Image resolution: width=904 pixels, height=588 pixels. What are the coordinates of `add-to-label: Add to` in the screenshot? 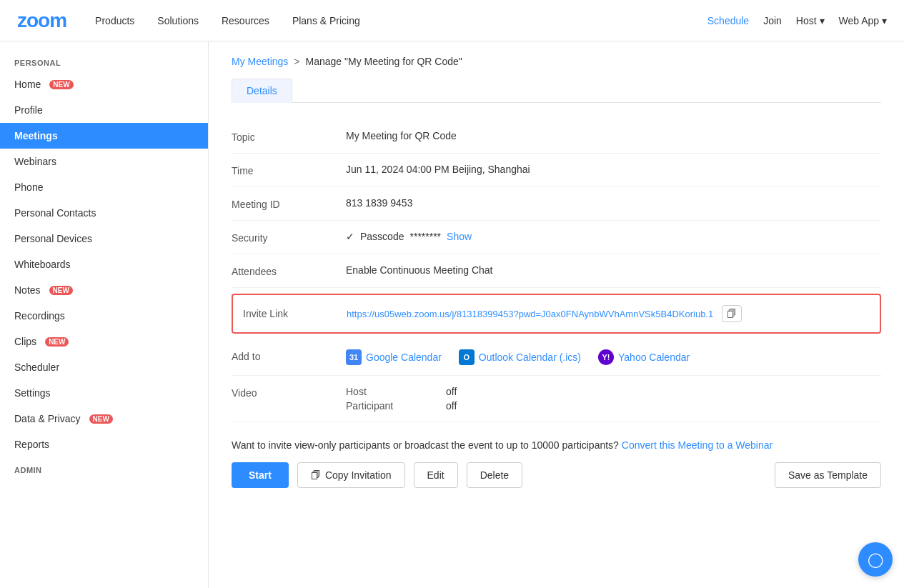 It's located at (289, 356).